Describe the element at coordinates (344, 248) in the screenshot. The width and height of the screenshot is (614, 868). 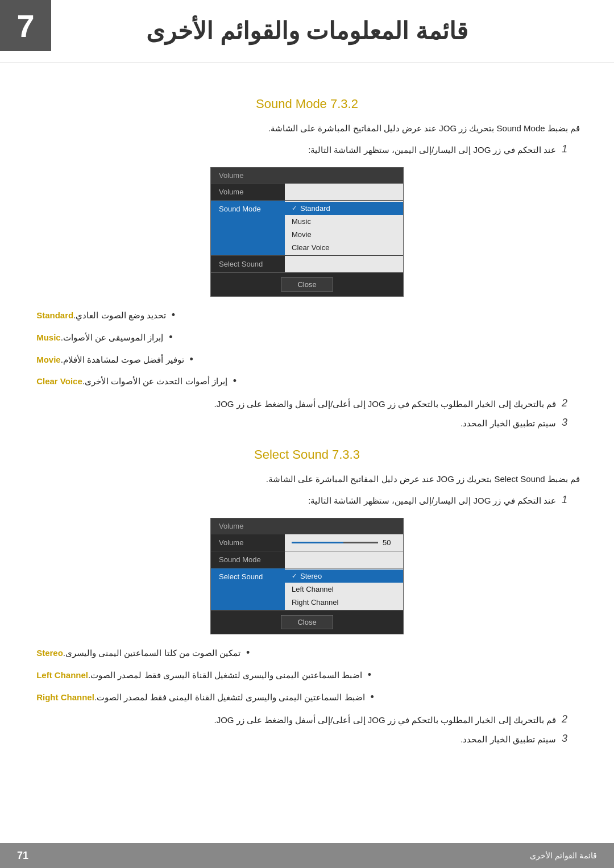
I see `menu-option-clearvoice: Clear Voice` at that location.